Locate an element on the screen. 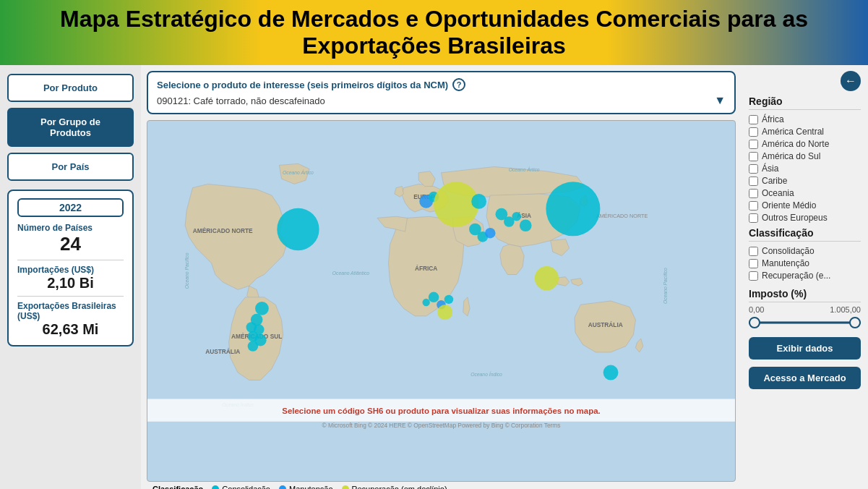 This screenshot has width=868, height=489. regiao-asia: Ásia is located at coordinates (805, 169).